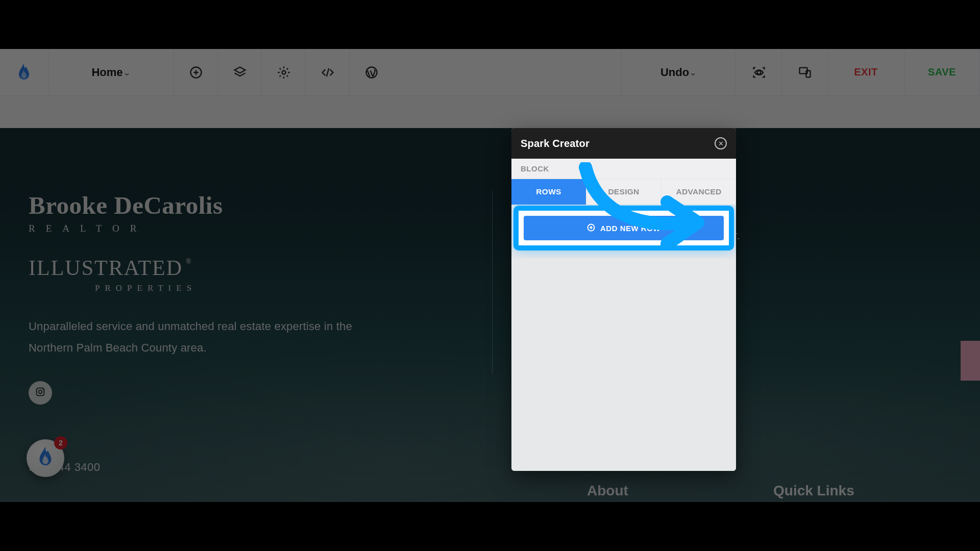 The width and height of the screenshot is (980, 551). Describe the element at coordinates (721, 144) in the screenshot. I see `close-icon: ✕` at that location.